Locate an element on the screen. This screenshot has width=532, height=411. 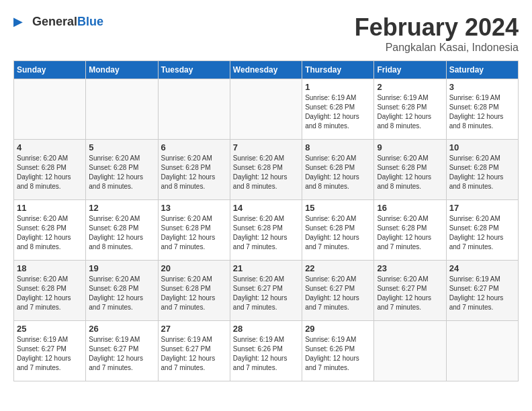
title-area: February 2024 Pangkalan Kasai, Indonesia is located at coordinates (437, 34).